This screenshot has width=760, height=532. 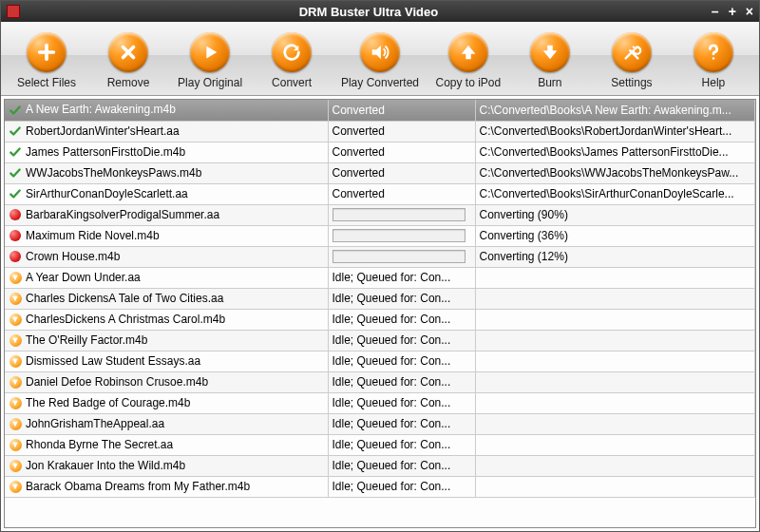 I want to click on select-files-button: Select Files, so click(x=47, y=61).